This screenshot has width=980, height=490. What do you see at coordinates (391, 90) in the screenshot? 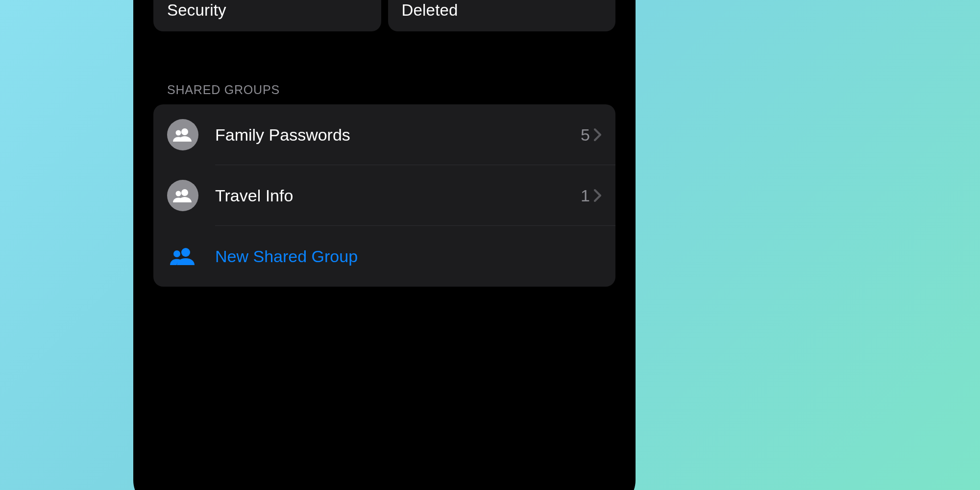
I see `shared-groups-header: SHARED GROUPS` at bounding box center [391, 90].